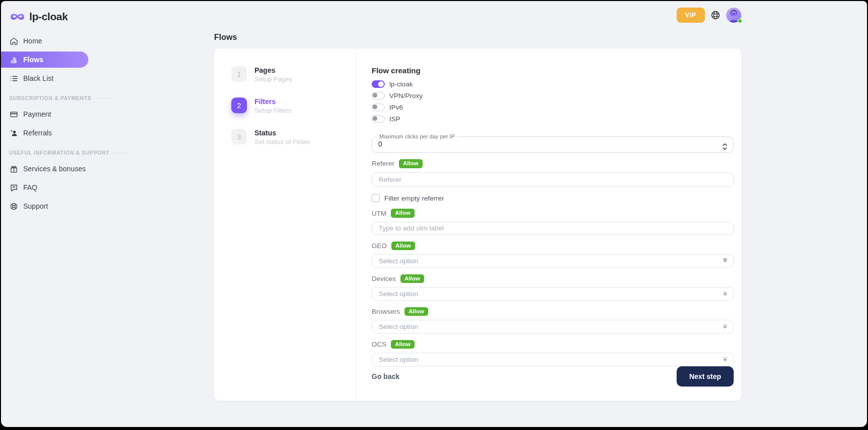 The image size is (868, 430). Describe the element at coordinates (552, 228) in the screenshot. I see `utm-input` at that location.